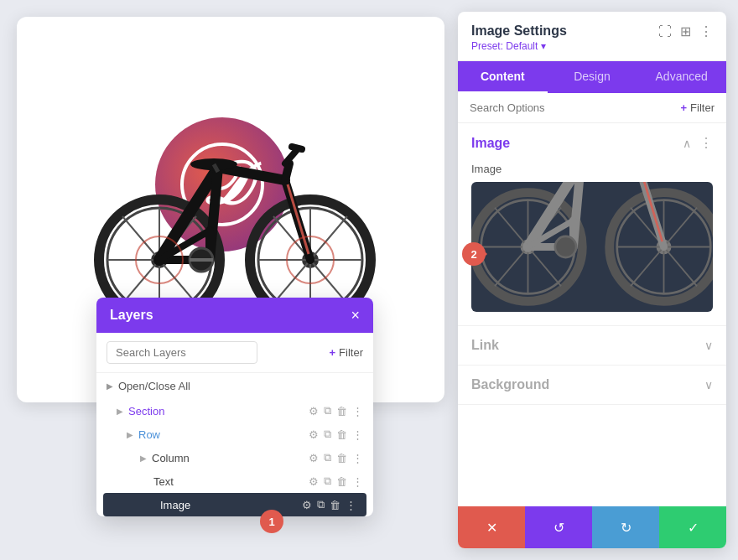 This screenshot has height=560, width=738. Describe the element at coordinates (342, 458) in the screenshot. I see `layer-col-delete-icon: 🗑` at that location.